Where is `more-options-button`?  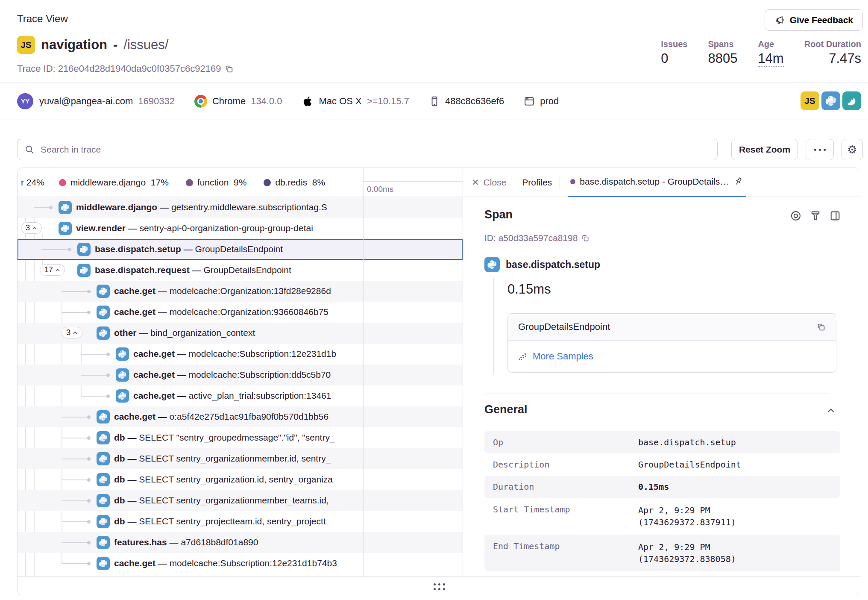 more-options-button is located at coordinates (820, 150).